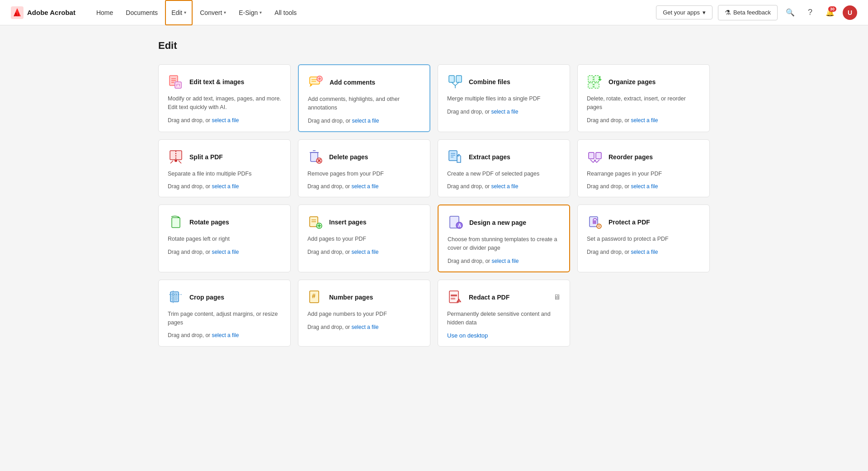 This screenshot has height=471, width=868. Describe the element at coordinates (364, 327) in the screenshot. I see `tool-action-number-pages: Drag and drop, or select a file` at that location.